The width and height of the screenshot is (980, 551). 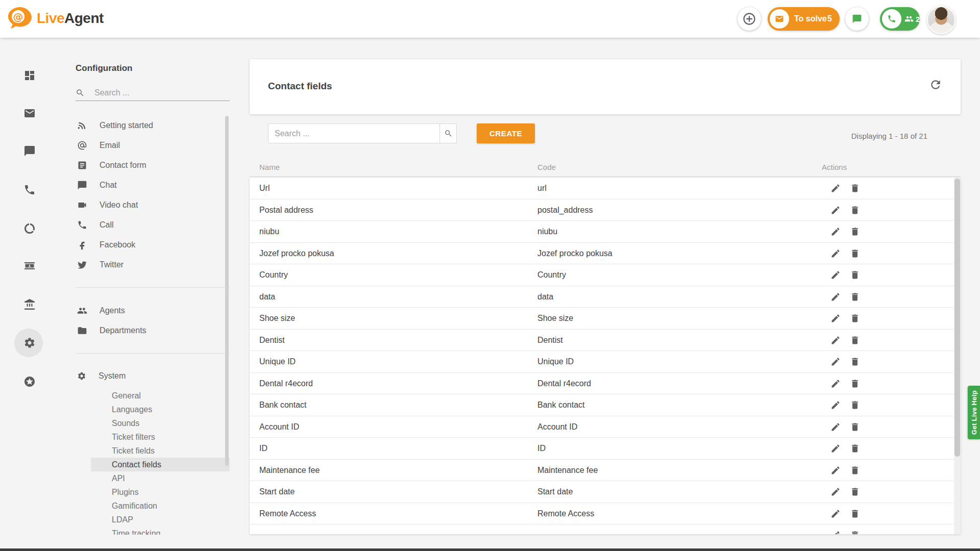 What do you see at coordinates (55, 18) in the screenshot?
I see `liveagent-logo: @ LiveAgent` at bounding box center [55, 18].